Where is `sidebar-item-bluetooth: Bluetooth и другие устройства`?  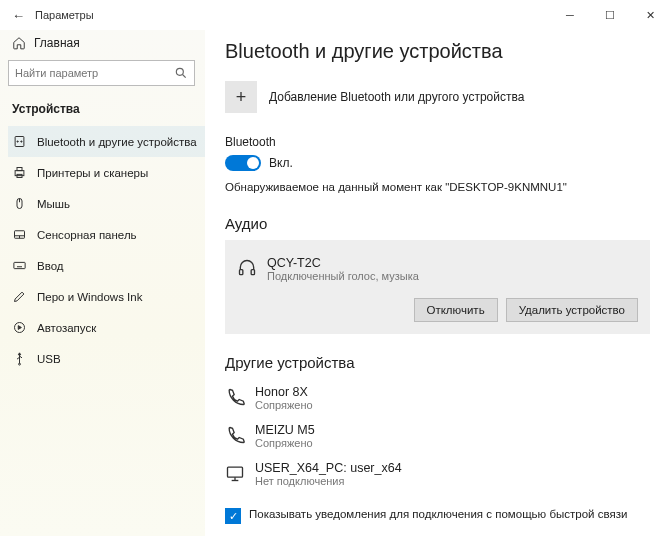 sidebar-item-bluetooth: Bluetooth и другие устройства is located at coordinates (106, 142).